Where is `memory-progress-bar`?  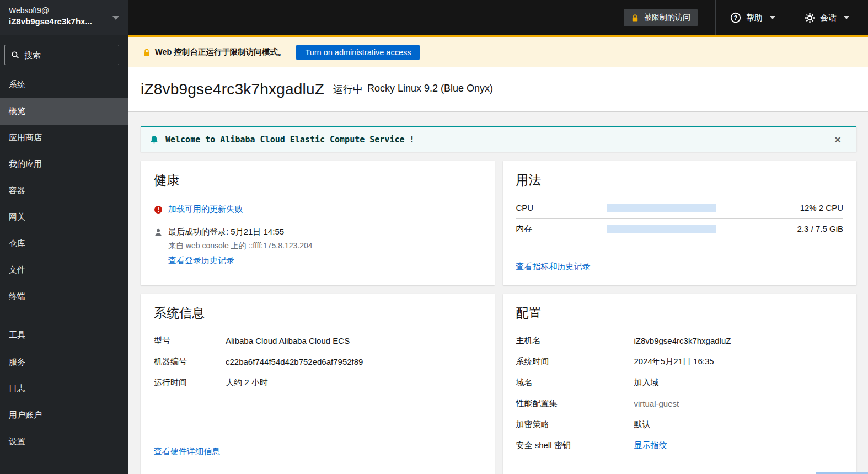 memory-progress-bar is located at coordinates (662, 229).